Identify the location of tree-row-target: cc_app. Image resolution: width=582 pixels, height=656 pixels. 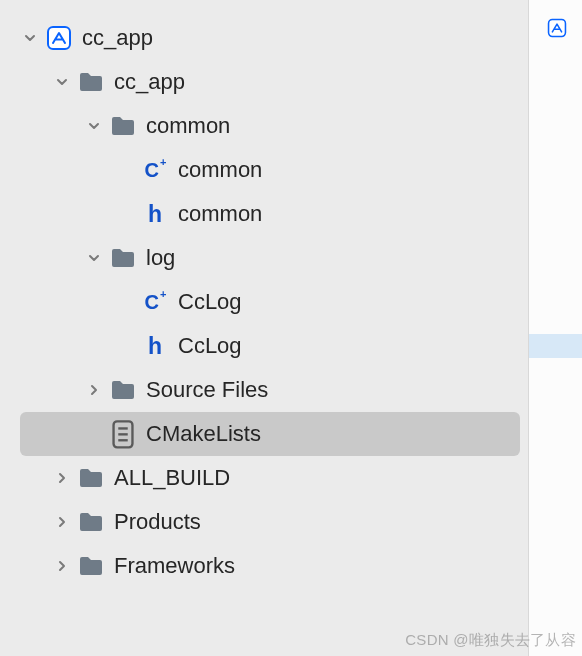
(264, 82).